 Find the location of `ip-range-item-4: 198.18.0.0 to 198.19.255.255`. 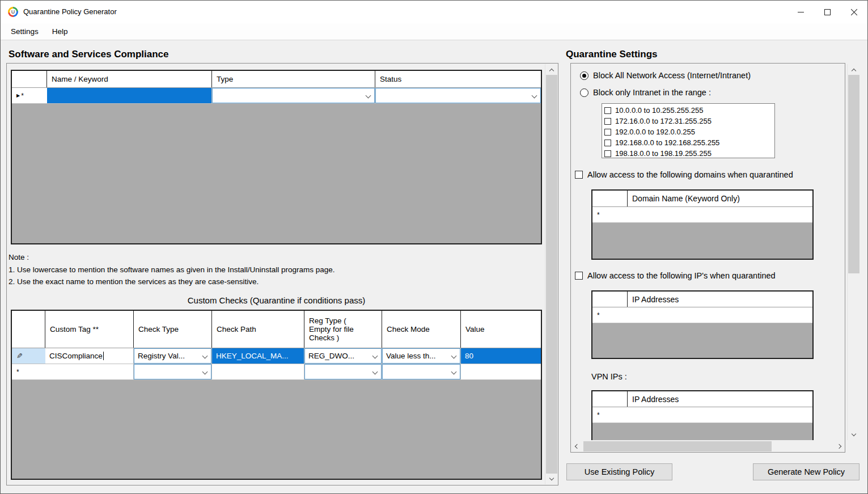

ip-range-item-4: 198.18.0.0 to 198.19.255.255 is located at coordinates (689, 153).